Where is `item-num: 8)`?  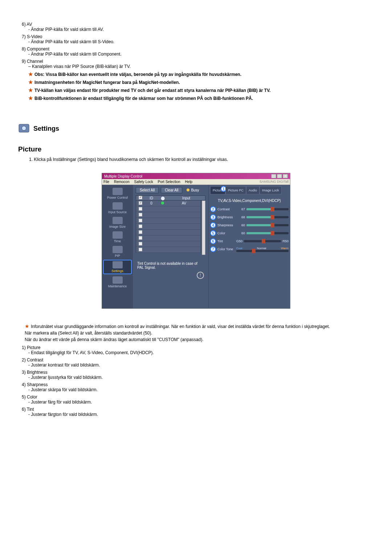 item-num: 8) is located at coordinates (24, 49).